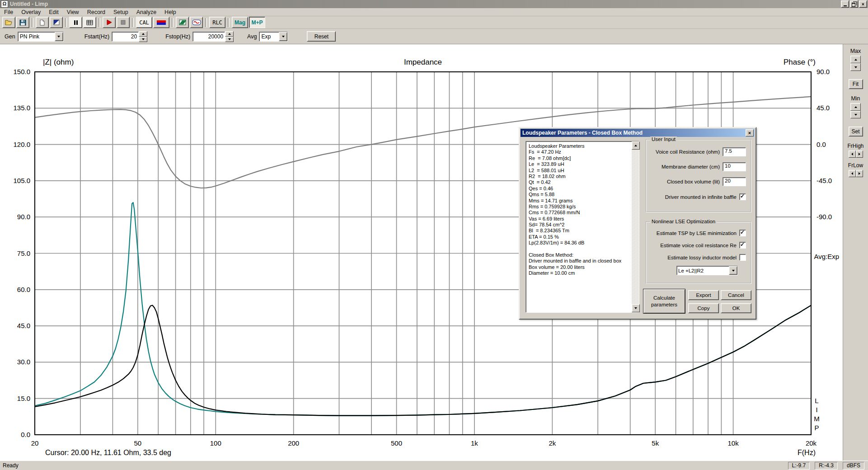  I want to click on fstop-spinner, so click(230, 37).